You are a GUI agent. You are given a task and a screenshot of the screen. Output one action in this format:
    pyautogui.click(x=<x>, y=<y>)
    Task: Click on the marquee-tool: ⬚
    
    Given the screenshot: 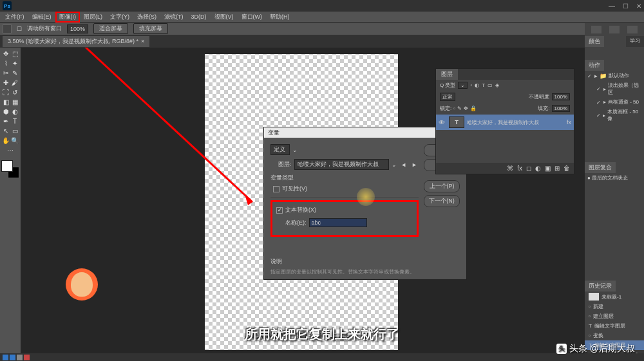 What is the action you would take?
    pyautogui.click(x=15, y=54)
    